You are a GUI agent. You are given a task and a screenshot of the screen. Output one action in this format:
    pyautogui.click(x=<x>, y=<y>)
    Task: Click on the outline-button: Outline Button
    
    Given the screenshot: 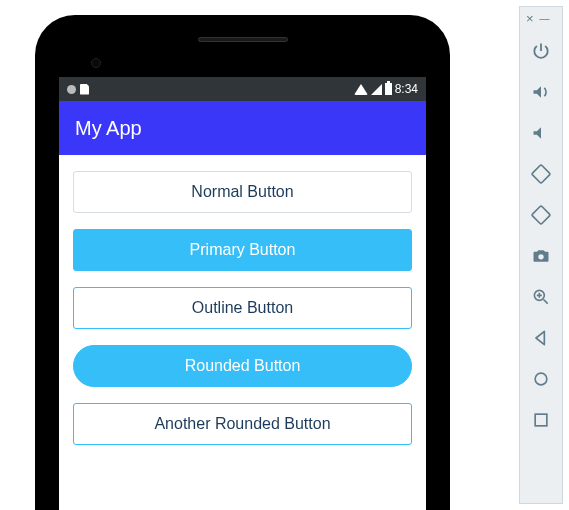 What is the action you would take?
    pyautogui.click(x=242, y=308)
    